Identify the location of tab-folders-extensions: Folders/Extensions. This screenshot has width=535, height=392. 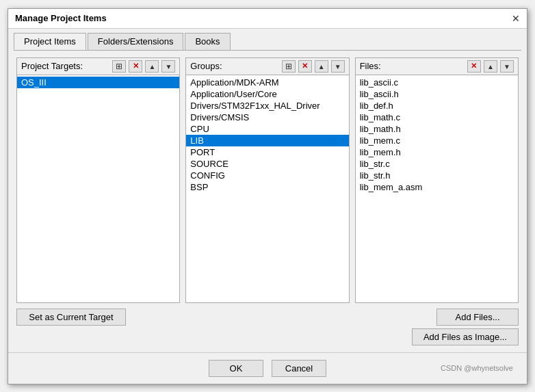
(135, 41).